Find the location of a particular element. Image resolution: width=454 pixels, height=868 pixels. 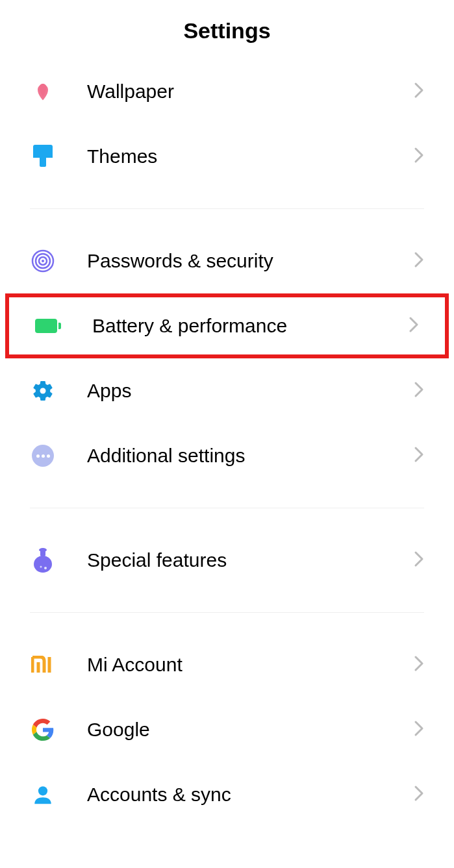

settings-item-passwords-security: Passwords & security is located at coordinates (227, 261).